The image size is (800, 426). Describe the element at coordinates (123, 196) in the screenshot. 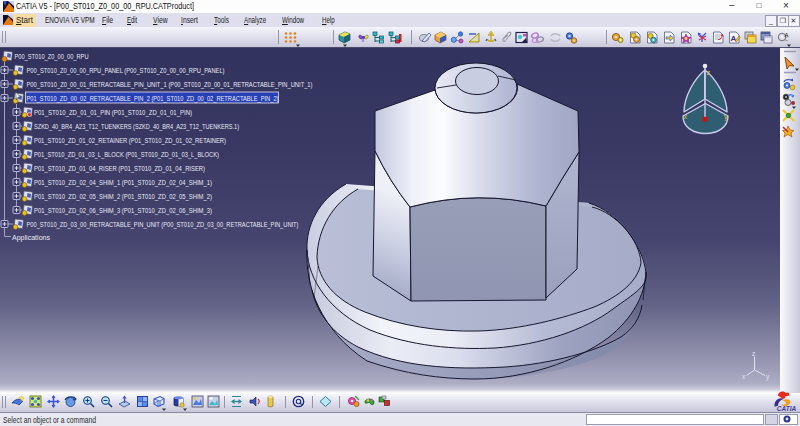

I see `svg-text:P01_ST010_ZD_02_05_SHIM_2 (P01: P01_ST010_ZD_02_05_SHIM_2 (P01_ST010_ZD_…` at that location.